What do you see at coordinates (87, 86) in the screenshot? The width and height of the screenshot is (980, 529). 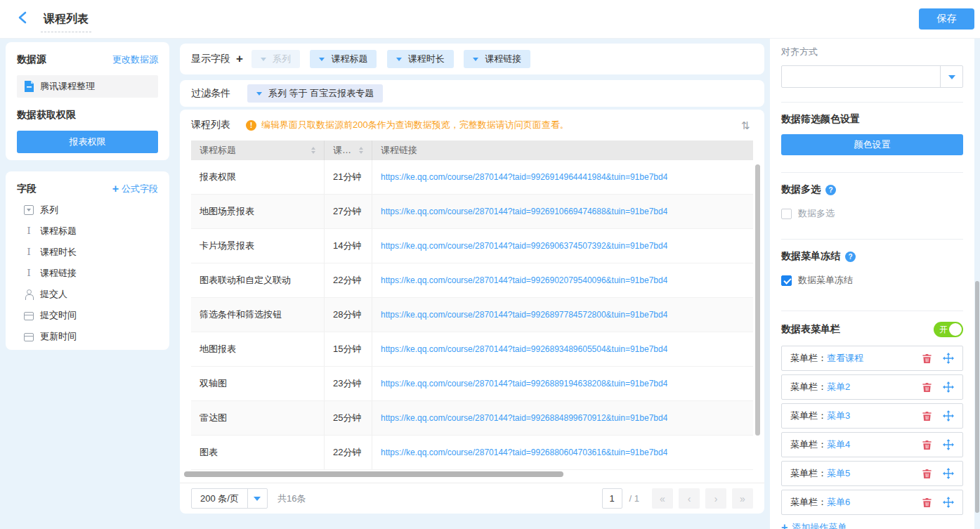 I see `datasource-item: 腾讯课程整理` at bounding box center [87, 86].